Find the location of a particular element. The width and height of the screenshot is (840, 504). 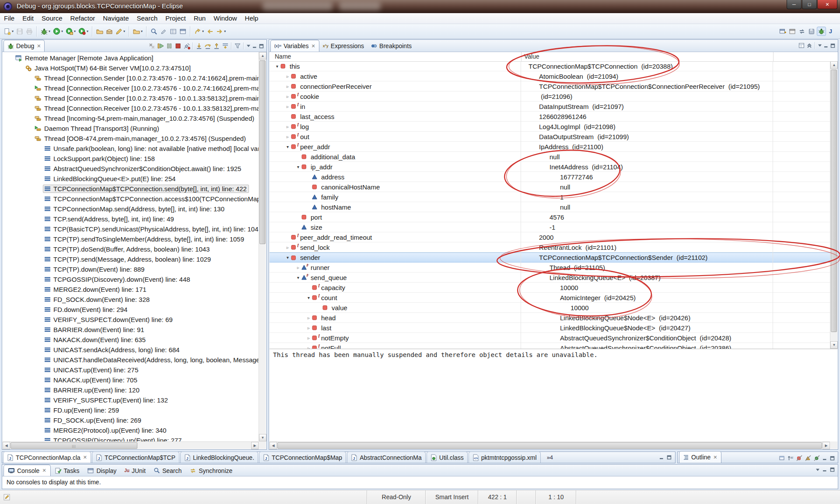

variable-row-address: address167772746 is located at coordinates (550, 177).